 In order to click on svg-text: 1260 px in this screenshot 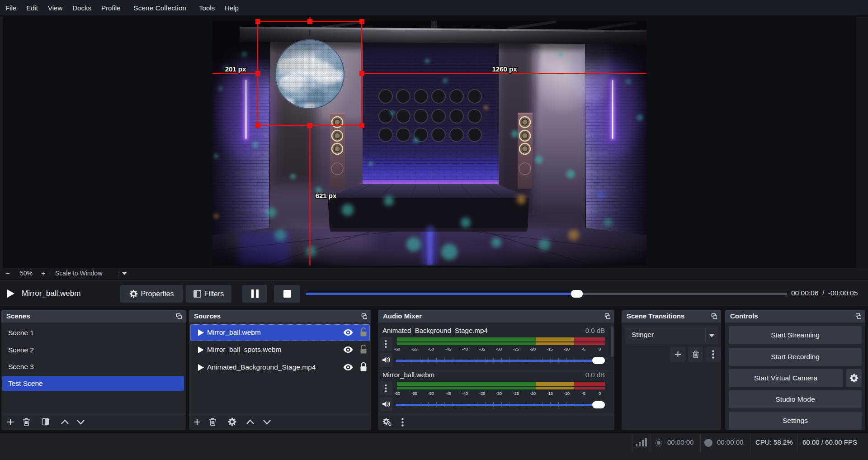, I will do `click(505, 69)`.